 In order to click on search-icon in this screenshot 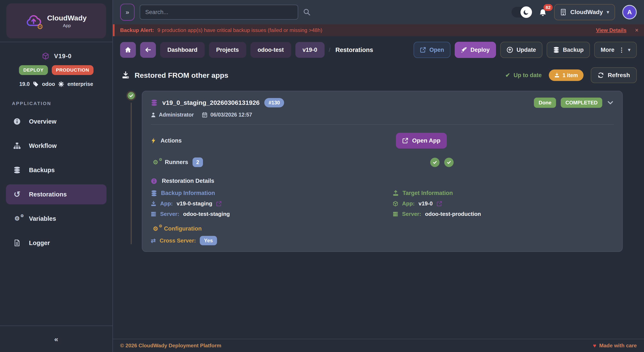, I will do `click(307, 12)`.